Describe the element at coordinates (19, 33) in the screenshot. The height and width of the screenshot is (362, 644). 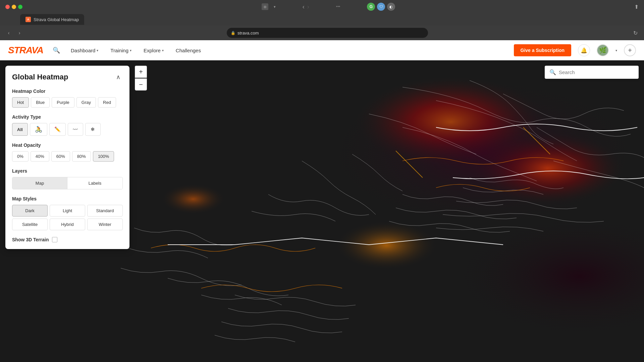
I see `forward-btn: ›` at that location.